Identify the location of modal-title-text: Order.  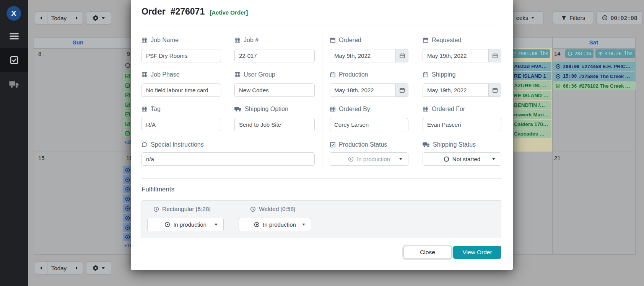
(154, 11).